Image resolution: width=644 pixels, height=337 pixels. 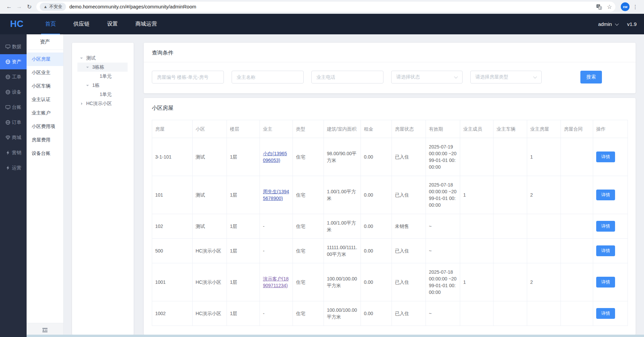 I want to click on search-button: 搜索, so click(x=591, y=77).